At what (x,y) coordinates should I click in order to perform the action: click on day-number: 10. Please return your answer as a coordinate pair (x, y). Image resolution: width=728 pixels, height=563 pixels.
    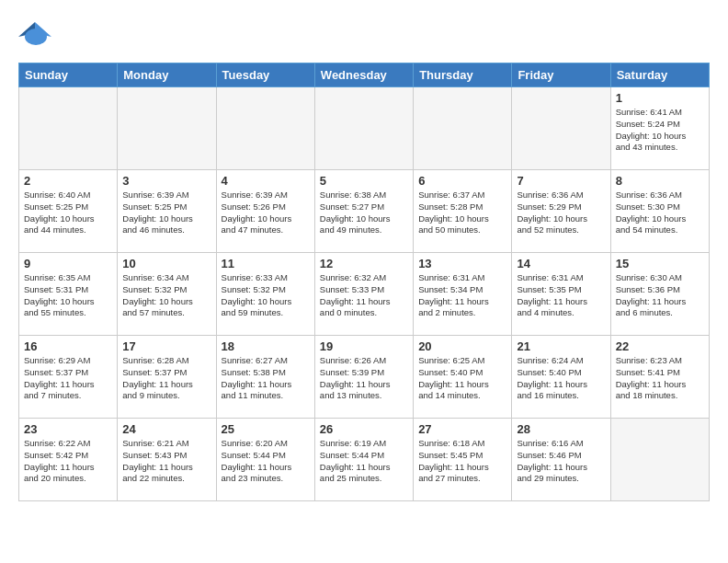
    Looking at the image, I should click on (166, 263).